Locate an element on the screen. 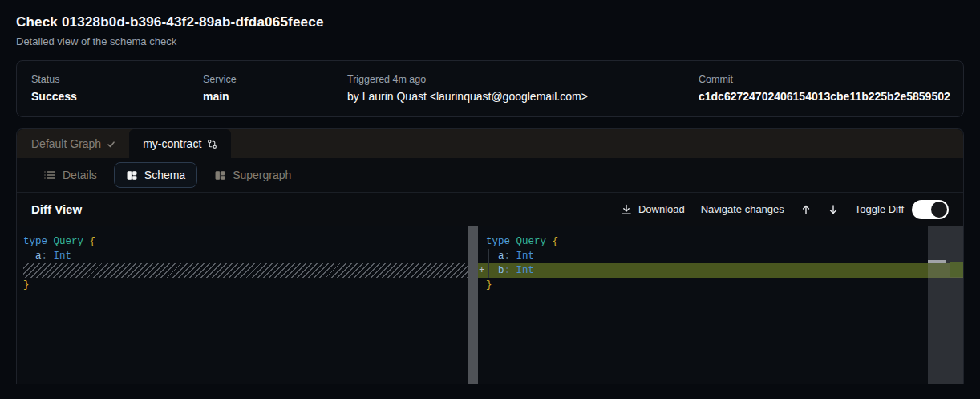 The image size is (980, 399). tab-default-graph: Default Graph is located at coordinates (73, 144).